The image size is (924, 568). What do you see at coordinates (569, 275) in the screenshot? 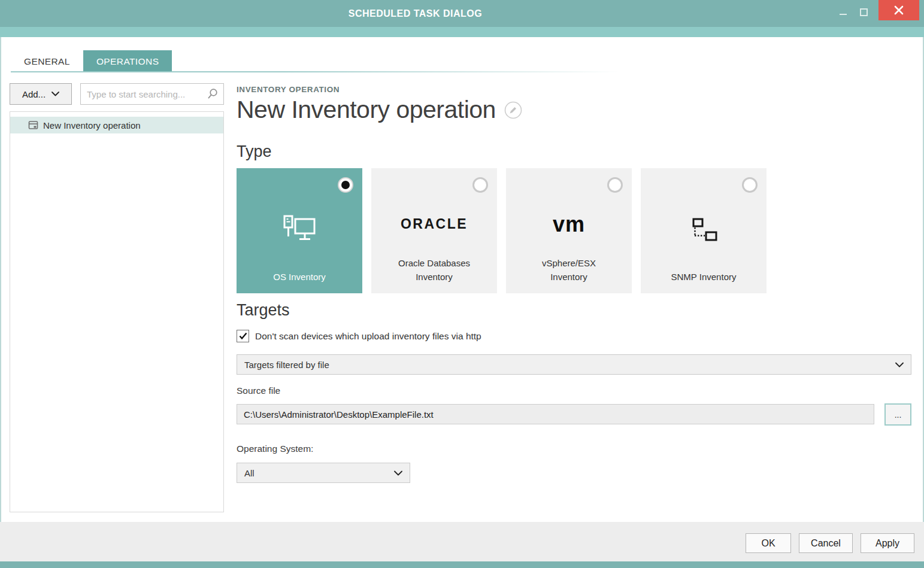
I see `type-option-label: vSphere/ESX Inventory` at bounding box center [569, 275].